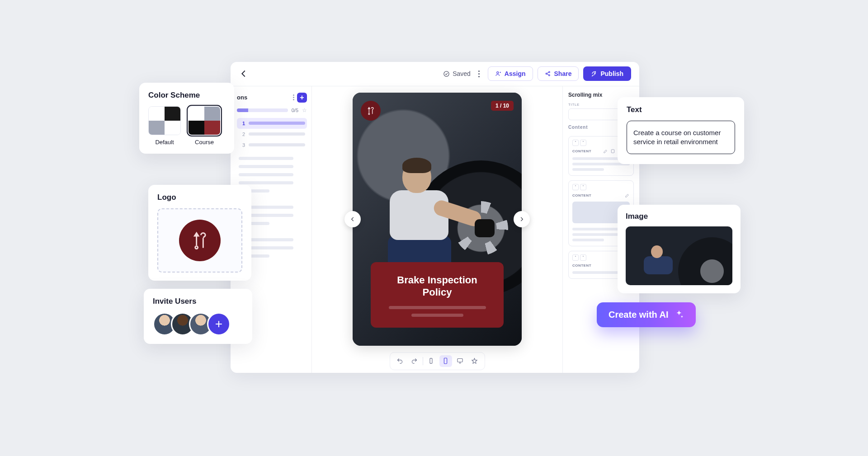  What do you see at coordinates (679, 249) in the screenshot?
I see `image-card: Image` at bounding box center [679, 249].